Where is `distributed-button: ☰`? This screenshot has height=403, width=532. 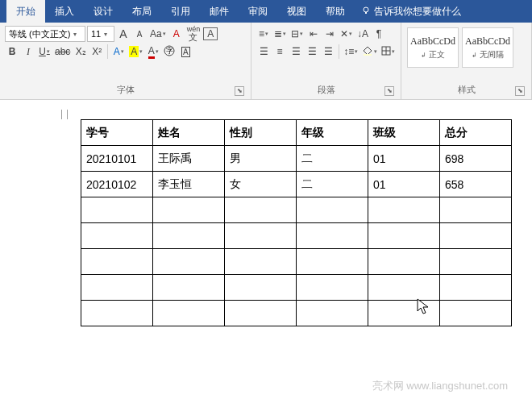
distributed-button: ☰ is located at coordinates (328, 52).